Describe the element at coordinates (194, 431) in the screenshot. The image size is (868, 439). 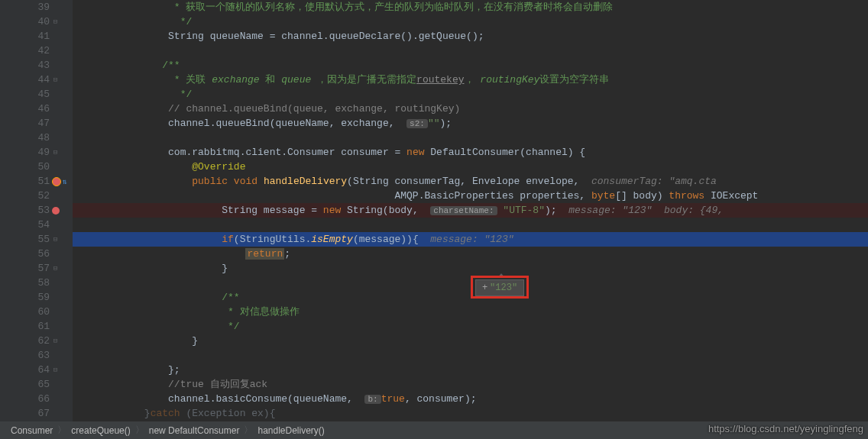
I see `breadcrumb-item: new DefaultConsumer` at that location.